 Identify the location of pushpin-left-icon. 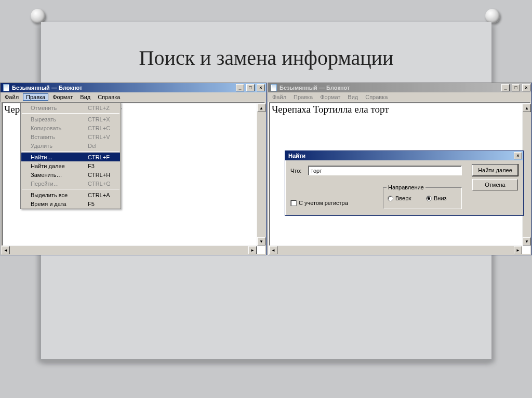
(38, 16).